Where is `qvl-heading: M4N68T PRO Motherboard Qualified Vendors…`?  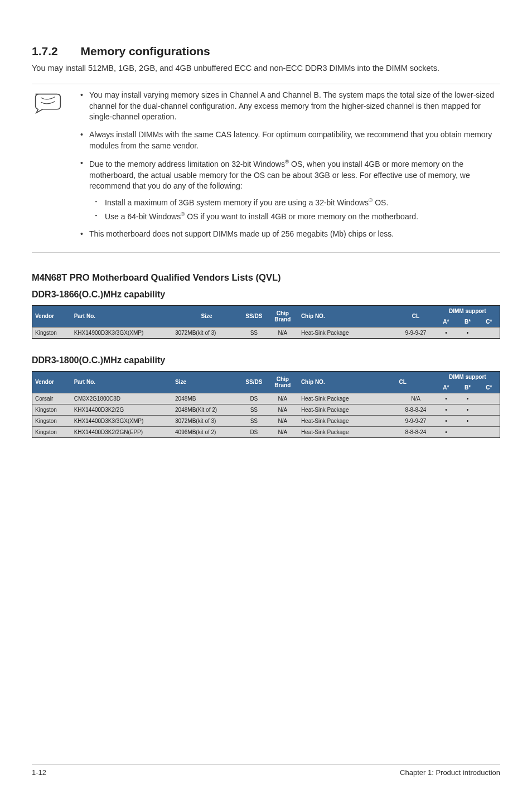
qvl-heading: M4N68T PRO Motherboard Qualified Vendors… is located at coordinates (266, 278).